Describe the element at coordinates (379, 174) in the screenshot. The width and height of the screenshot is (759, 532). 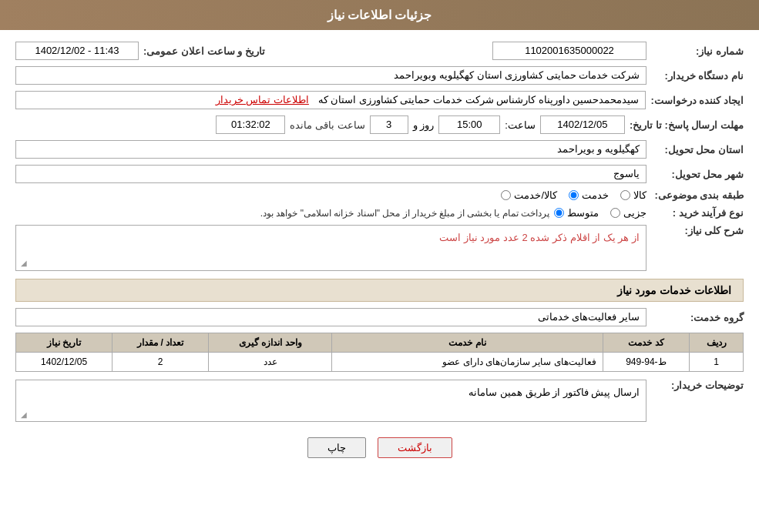
I see `city-row: شهر محل تحویل: یاسوج` at that location.